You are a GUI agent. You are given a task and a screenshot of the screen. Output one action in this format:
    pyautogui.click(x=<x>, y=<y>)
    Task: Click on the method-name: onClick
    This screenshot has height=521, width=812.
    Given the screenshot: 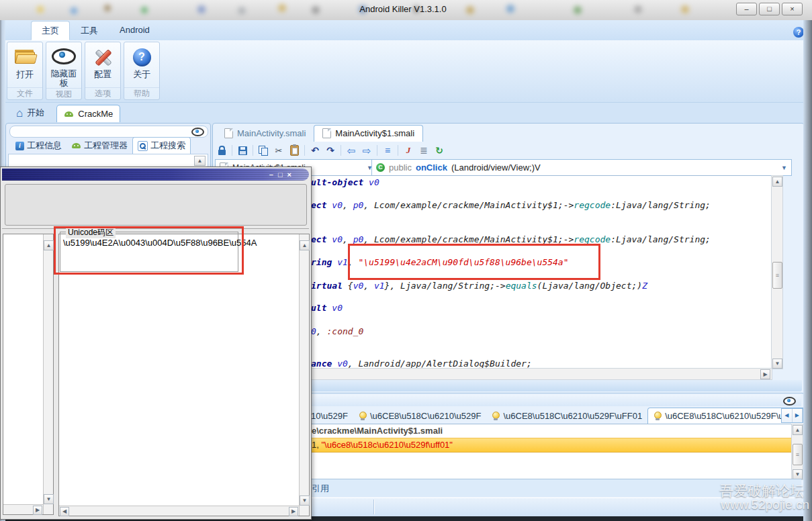 What is the action you would take?
    pyautogui.click(x=431, y=168)
    